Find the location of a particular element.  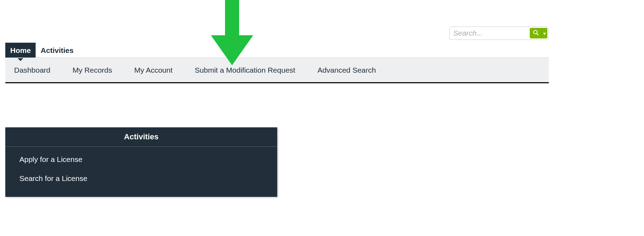

subnav-my-records: My Records is located at coordinates (92, 70).